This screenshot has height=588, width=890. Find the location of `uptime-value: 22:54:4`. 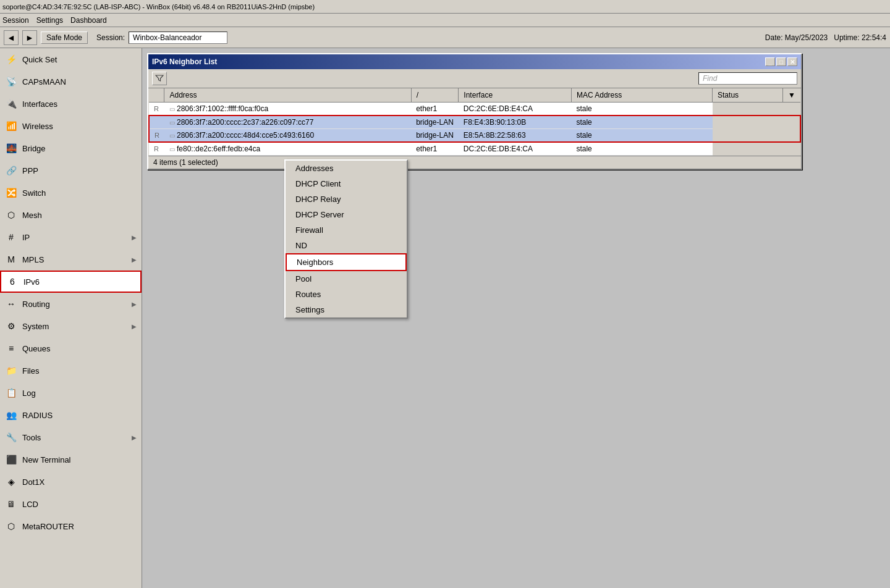

uptime-value: 22:54:4 is located at coordinates (874, 38).